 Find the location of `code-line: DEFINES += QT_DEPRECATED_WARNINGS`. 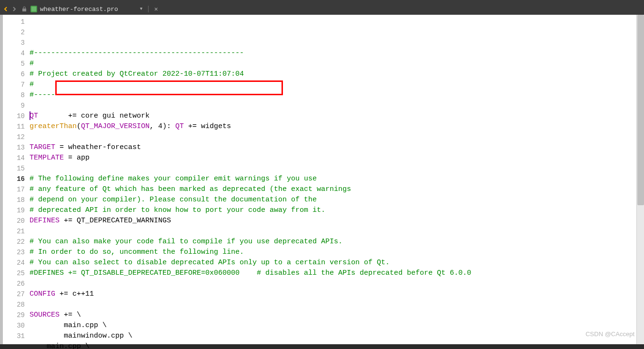

code-line: DEFINES += QT_DEPRECATED_WARNINGS is located at coordinates (332, 221).